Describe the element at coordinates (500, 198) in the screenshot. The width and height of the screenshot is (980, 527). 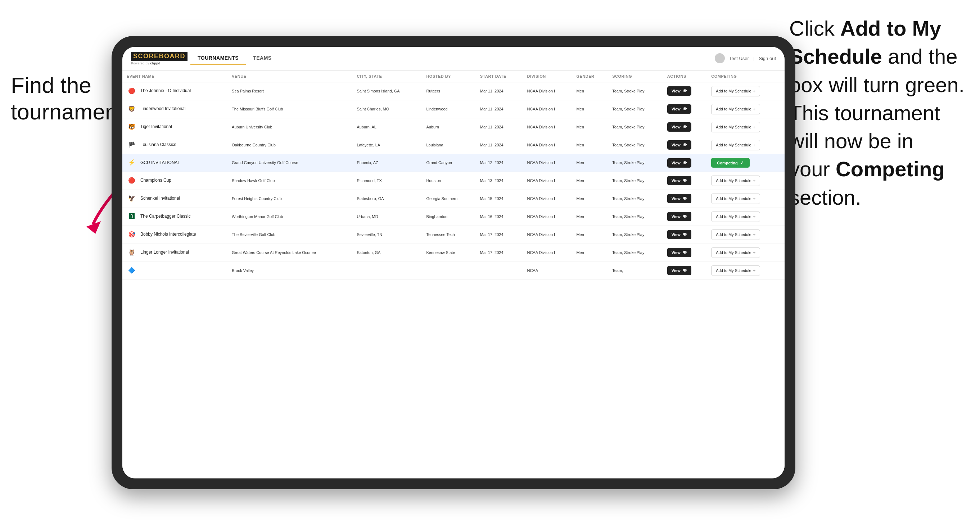
I see `start-date-cell: Mar 15, 2024` at that location.